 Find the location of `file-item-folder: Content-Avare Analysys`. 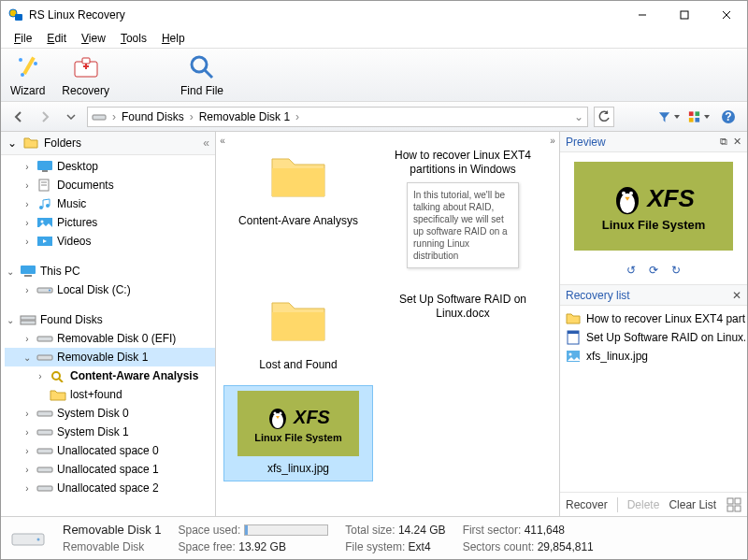

file-item-folder: Content-Avare Analysys is located at coordinates (298, 206).